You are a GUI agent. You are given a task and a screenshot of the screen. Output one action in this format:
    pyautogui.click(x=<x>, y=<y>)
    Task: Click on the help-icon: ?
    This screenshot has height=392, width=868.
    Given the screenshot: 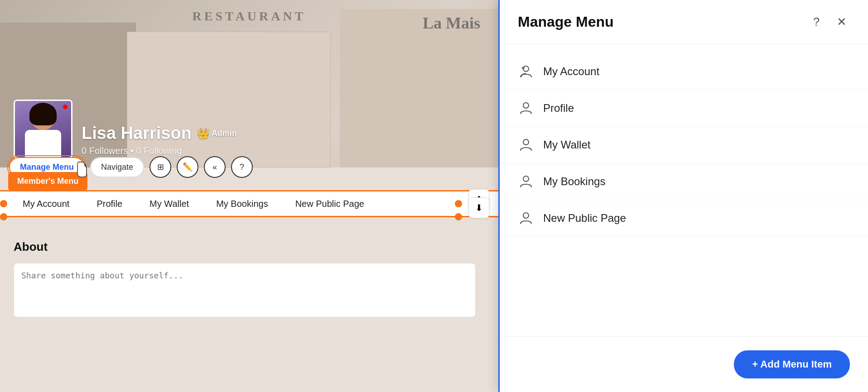 What is the action you would take?
    pyautogui.click(x=242, y=167)
    